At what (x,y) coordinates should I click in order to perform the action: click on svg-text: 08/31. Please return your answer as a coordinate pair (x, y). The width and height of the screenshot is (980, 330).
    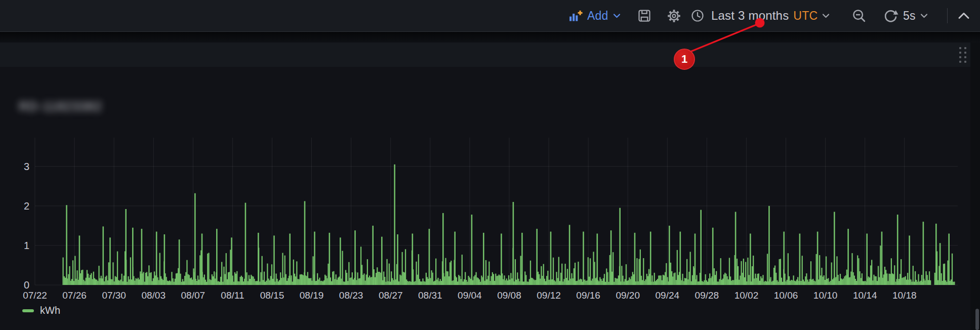
    Looking at the image, I should click on (430, 296).